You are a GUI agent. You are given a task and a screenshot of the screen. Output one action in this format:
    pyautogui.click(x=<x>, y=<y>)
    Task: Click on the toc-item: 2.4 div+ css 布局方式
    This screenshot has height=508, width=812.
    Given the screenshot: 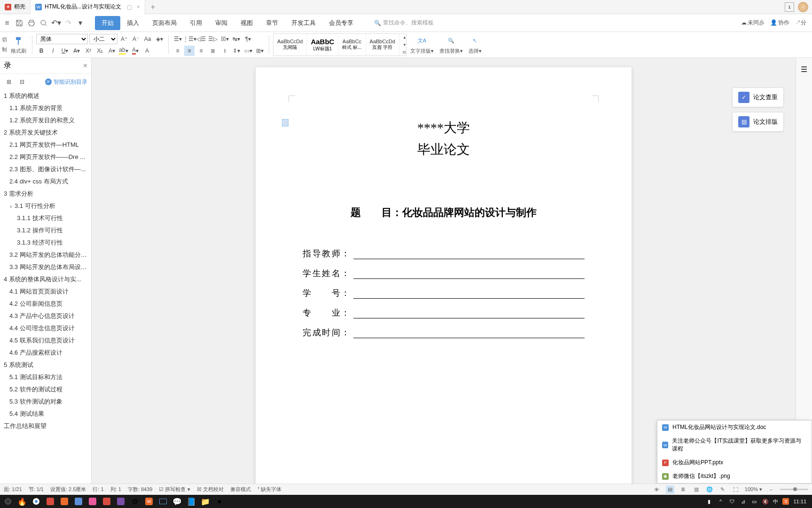 What is the action you would take?
    pyautogui.click(x=46, y=182)
    